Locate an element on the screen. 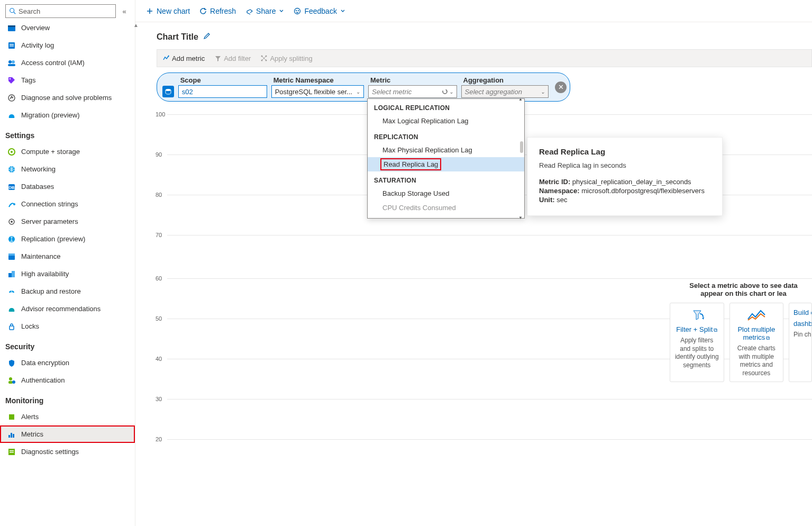  sidebar-item-advisor: Advisor recommendations is located at coordinates (68, 309).